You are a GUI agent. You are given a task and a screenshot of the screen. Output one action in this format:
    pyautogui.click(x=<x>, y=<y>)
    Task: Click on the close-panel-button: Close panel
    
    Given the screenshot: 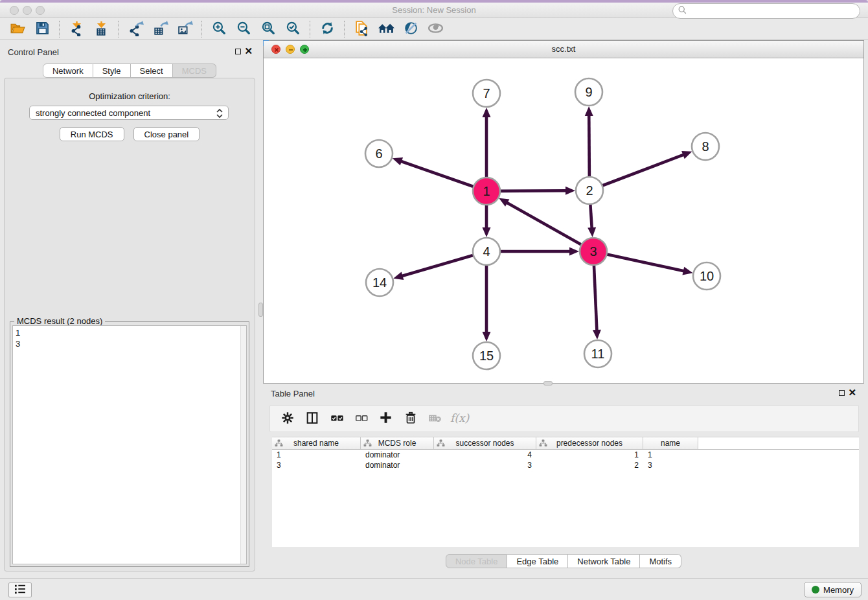 What is the action you would take?
    pyautogui.click(x=167, y=134)
    